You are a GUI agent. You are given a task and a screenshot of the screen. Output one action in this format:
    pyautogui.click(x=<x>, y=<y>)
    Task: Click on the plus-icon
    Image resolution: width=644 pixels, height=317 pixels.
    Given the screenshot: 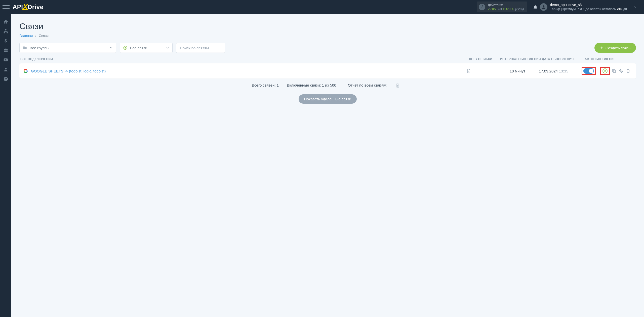 What is the action you would take?
    pyautogui.click(x=602, y=48)
    